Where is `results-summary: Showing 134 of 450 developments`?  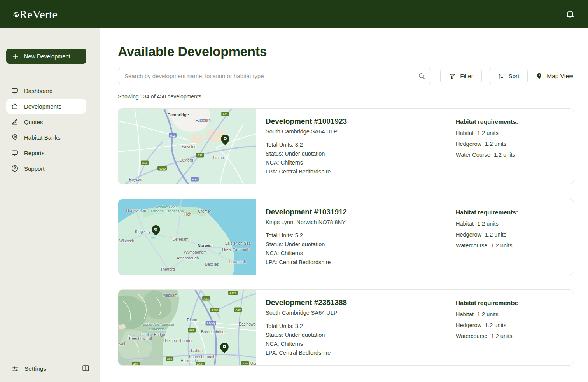
results-summary: Showing 134 of 450 developments is located at coordinates (346, 96).